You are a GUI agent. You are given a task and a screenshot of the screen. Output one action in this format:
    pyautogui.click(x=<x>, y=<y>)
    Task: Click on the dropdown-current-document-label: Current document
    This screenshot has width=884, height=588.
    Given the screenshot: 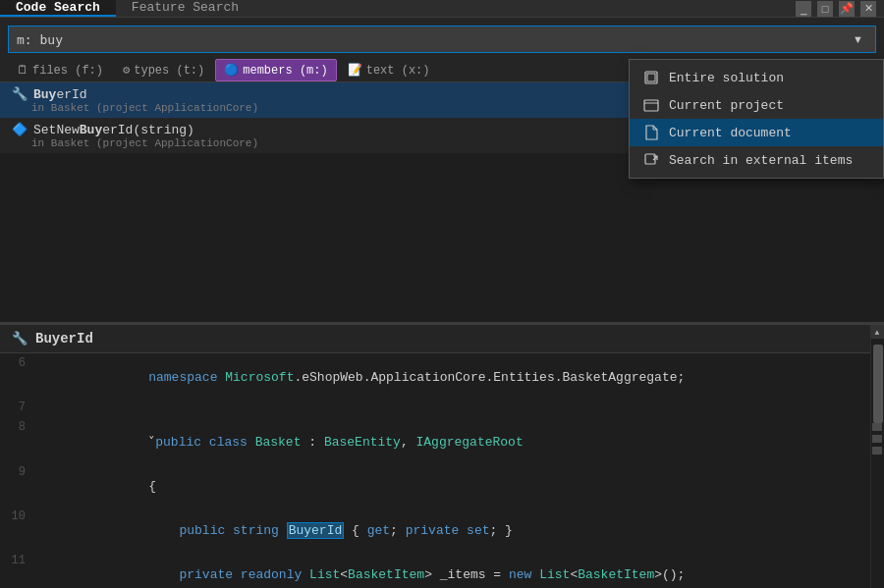 What is the action you would take?
    pyautogui.click(x=731, y=134)
    